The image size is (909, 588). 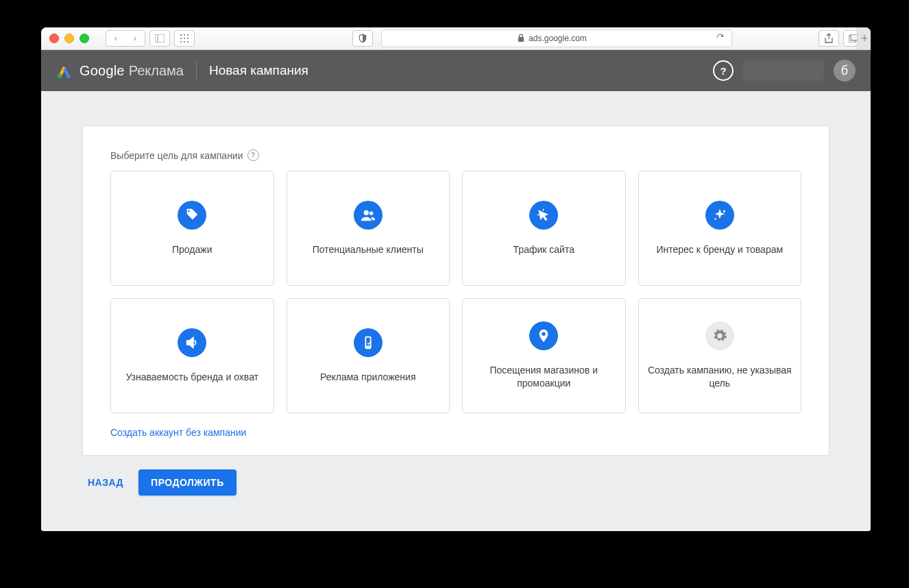 What do you see at coordinates (864, 38) in the screenshot?
I see `new-tab-button: +` at bounding box center [864, 38].